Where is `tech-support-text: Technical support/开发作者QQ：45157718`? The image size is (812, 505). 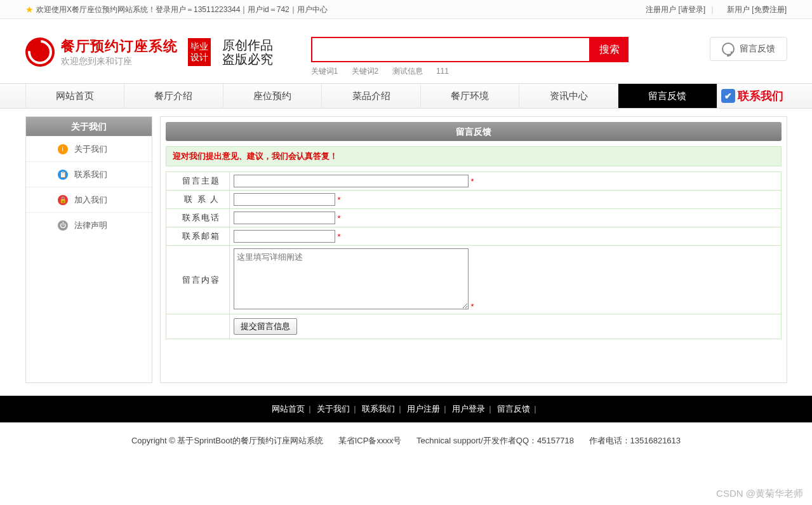 tech-support-text: Technical support/开发作者QQ：45157718 is located at coordinates (495, 441).